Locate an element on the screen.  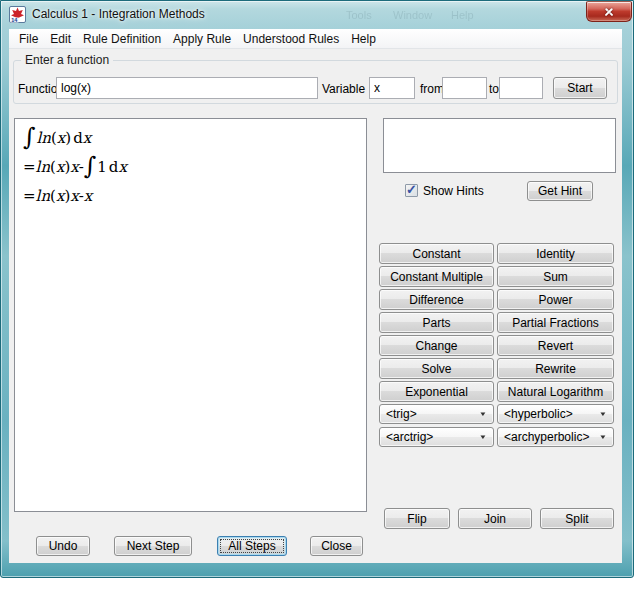
variable-input is located at coordinates (392, 88).